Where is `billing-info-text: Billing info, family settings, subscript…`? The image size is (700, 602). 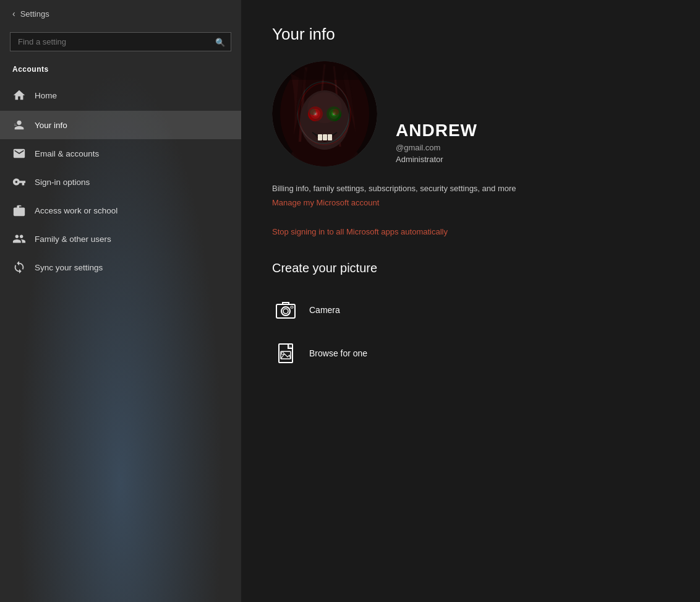
billing-info-text: Billing info, family settings, subscript… is located at coordinates (471, 188).